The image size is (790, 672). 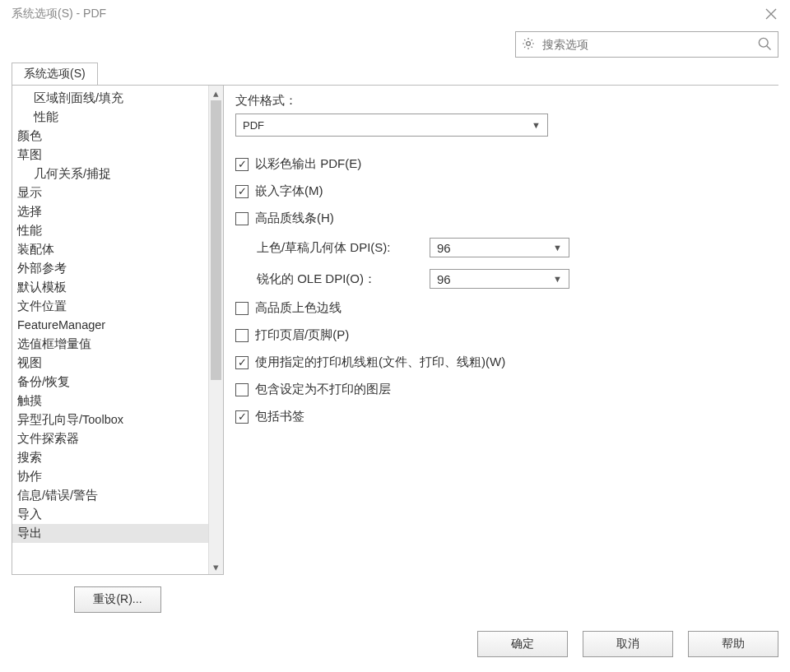 I want to click on window-title: 系统选项(S) - PDF, so click(x=59, y=14).